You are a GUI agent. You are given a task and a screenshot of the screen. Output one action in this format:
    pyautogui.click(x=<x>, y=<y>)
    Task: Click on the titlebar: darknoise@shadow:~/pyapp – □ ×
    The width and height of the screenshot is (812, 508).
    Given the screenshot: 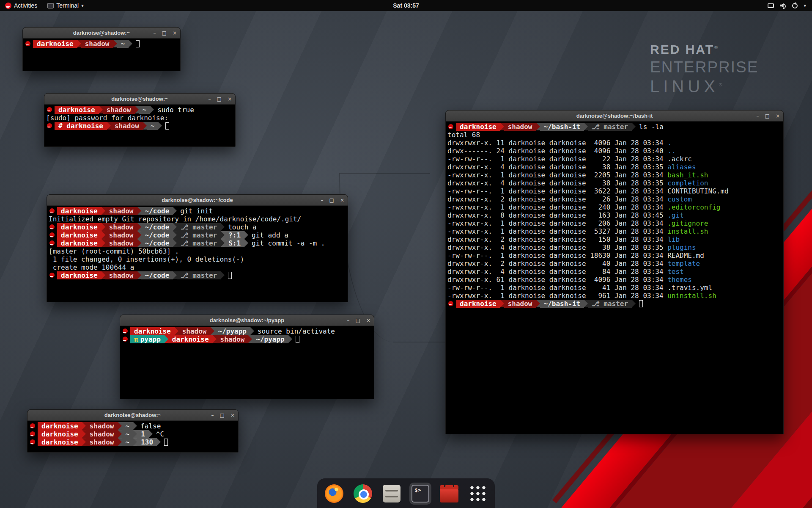 What is the action you would take?
    pyautogui.click(x=247, y=320)
    